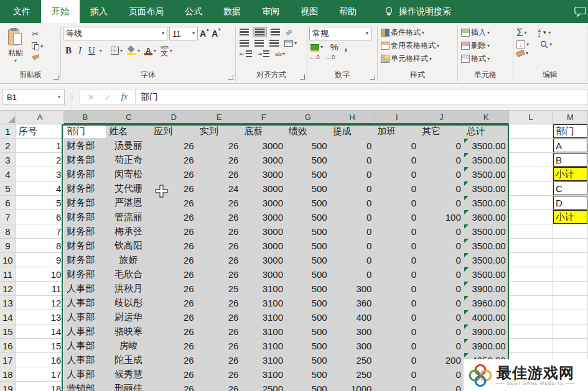 The height and width of the screenshot is (391, 588). I want to click on cell-F16: 3100, so click(264, 346).